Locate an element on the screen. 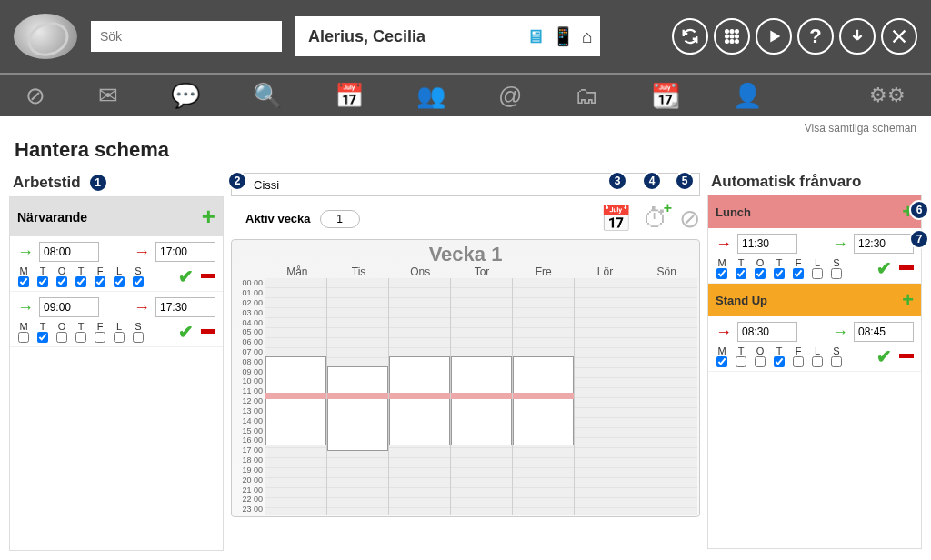 The image size is (931, 560). no-entry-icon: ⊘ is located at coordinates (35, 96).